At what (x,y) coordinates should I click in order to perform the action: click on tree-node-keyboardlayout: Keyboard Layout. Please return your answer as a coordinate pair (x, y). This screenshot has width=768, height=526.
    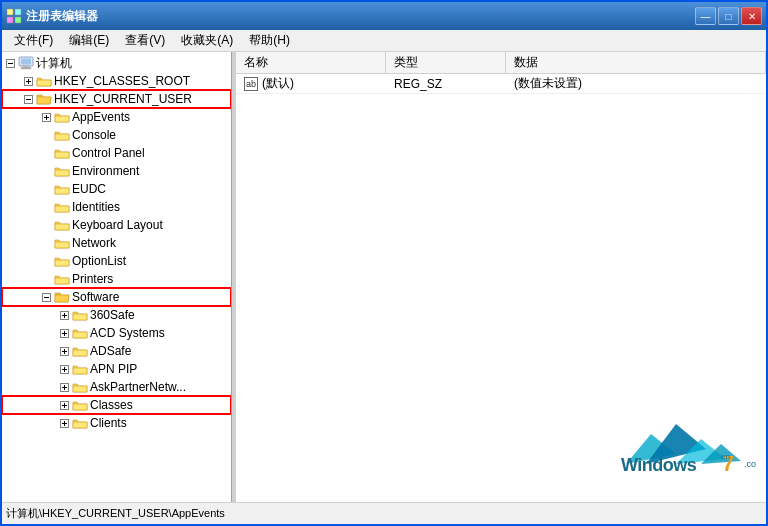
    Looking at the image, I should click on (116, 225).